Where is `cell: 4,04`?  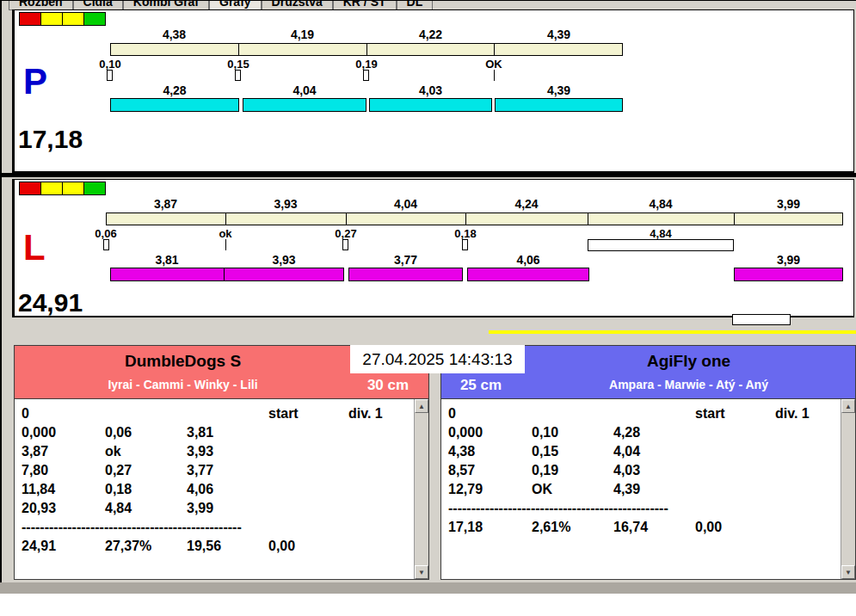 cell: 4,04 is located at coordinates (626, 452).